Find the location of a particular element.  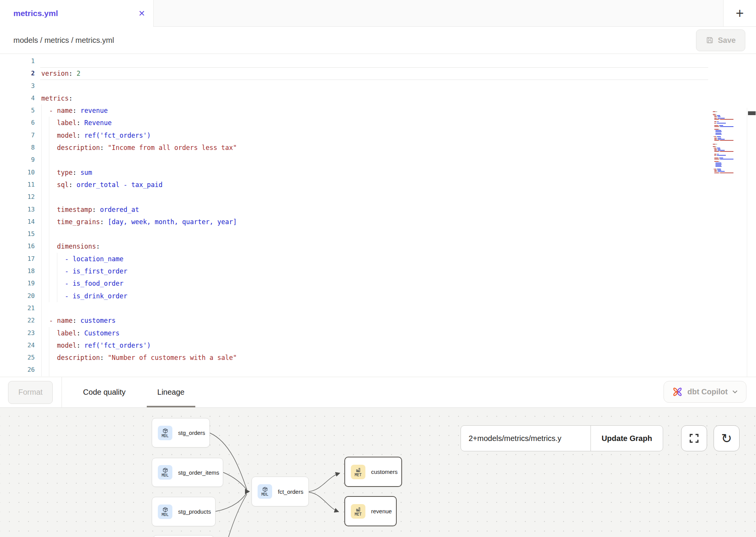

code-line-20: 20- is_drink_order is located at coordinates (378, 296).